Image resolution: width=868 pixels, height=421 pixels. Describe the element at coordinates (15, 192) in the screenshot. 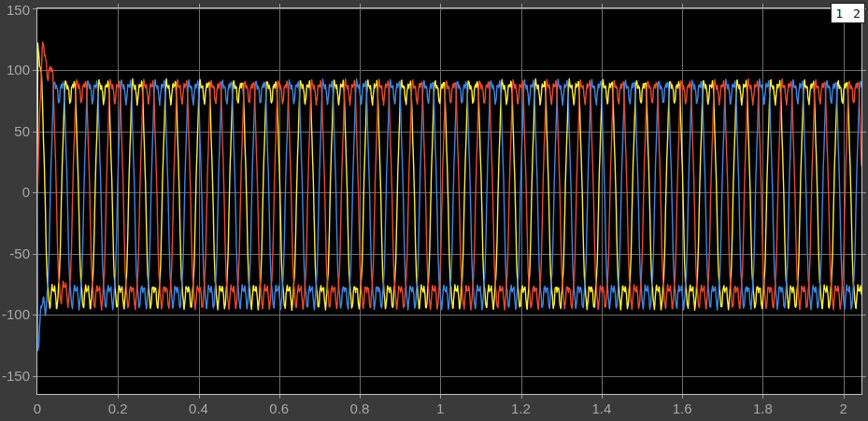

I see `y-tick-label: 0` at that location.